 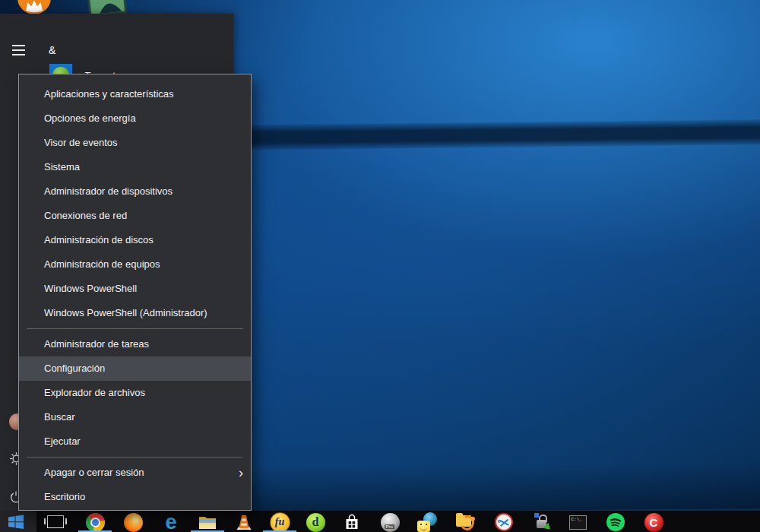 What do you see at coordinates (427, 522) in the screenshot?
I see `smiley-globe-mail-icon` at bounding box center [427, 522].